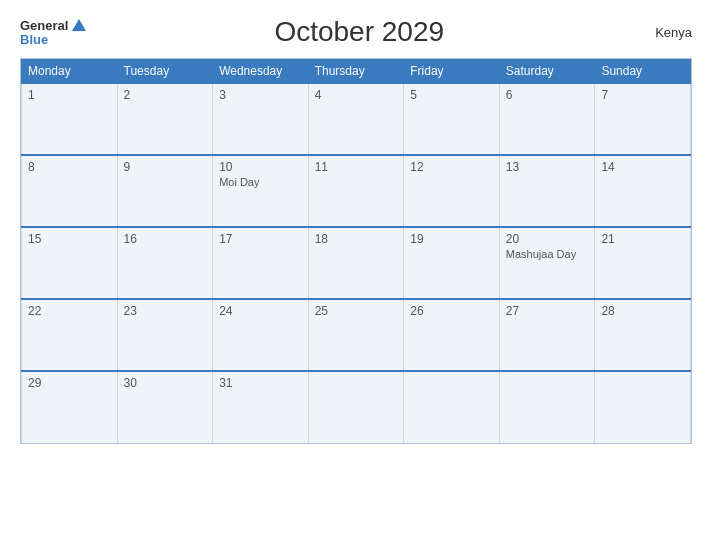 This screenshot has height=550, width=712. Describe the element at coordinates (452, 72) in the screenshot. I see `col-friday: Friday` at that location.